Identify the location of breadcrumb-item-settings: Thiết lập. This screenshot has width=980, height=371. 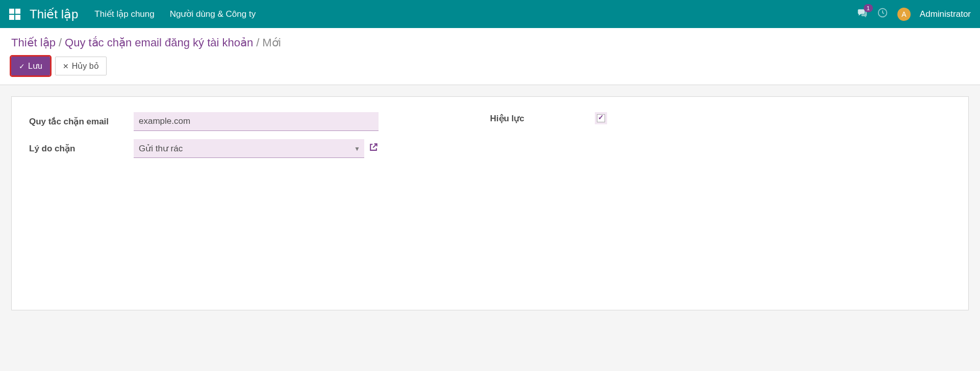
(34, 43).